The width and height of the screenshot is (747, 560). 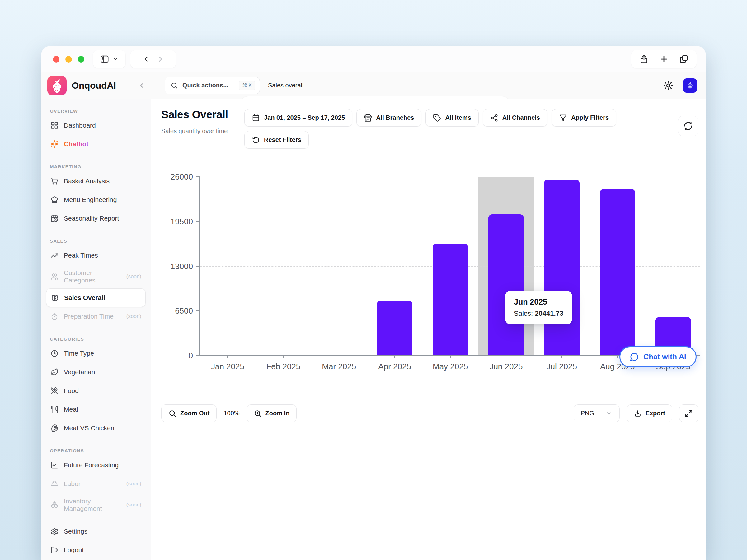 I want to click on sidebar-item-label: Future Forecasting, so click(x=91, y=465).